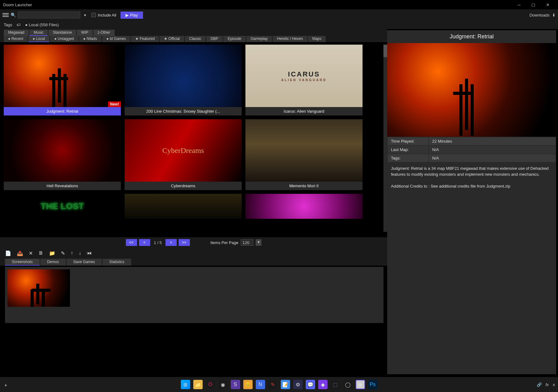  I want to click on game-card: Memento Mori II, so click(304, 155).